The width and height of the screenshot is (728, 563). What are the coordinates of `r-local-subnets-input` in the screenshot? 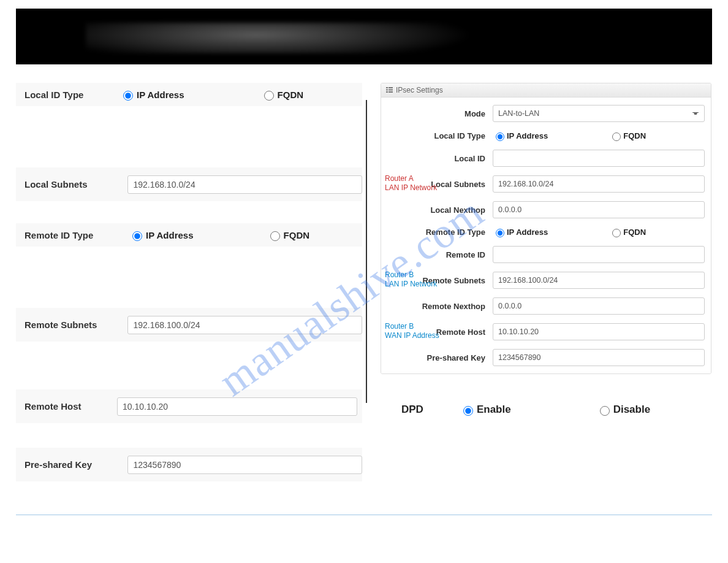 It's located at (599, 184).